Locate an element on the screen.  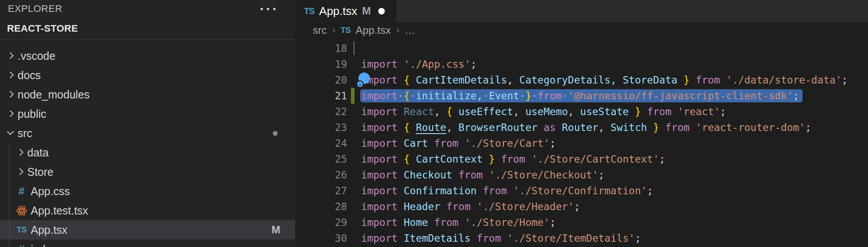
code-line-24: 24import Cart from './Store/Cart'; is located at coordinates (582, 143).